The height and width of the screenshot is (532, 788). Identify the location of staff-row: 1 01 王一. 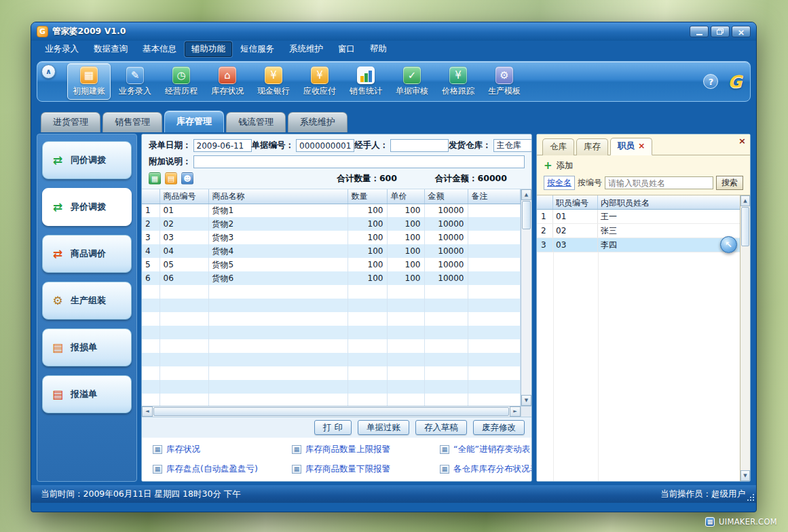
(638, 217).